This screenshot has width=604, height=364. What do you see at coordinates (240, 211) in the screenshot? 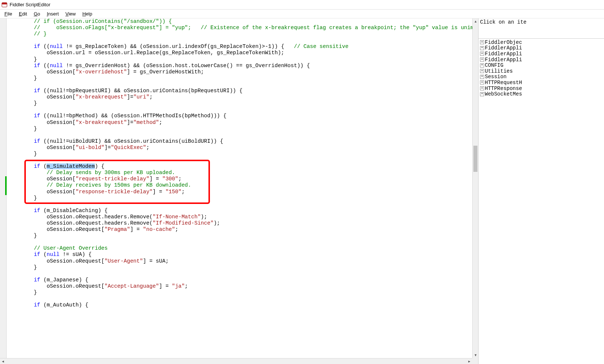
I see `code-line: if (m_DisableCaching) {` at bounding box center [240, 211].